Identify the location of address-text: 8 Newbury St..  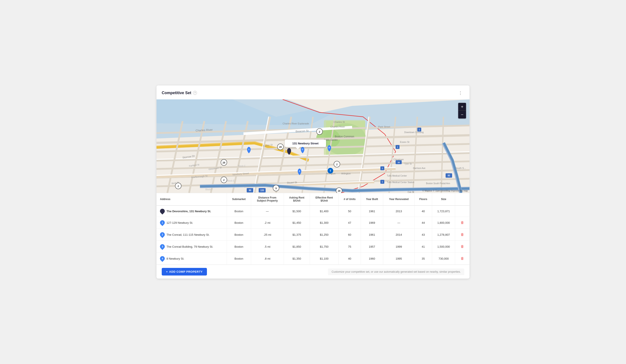
(175, 259).